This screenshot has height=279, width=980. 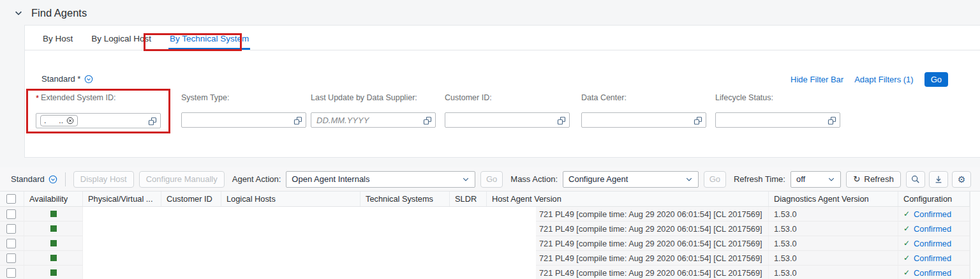 What do you see at coordinates (884, 79) in the screenshot?
I see `adapt-filters-link: Adapt Filters (1)` at bounding box center [884, 79].